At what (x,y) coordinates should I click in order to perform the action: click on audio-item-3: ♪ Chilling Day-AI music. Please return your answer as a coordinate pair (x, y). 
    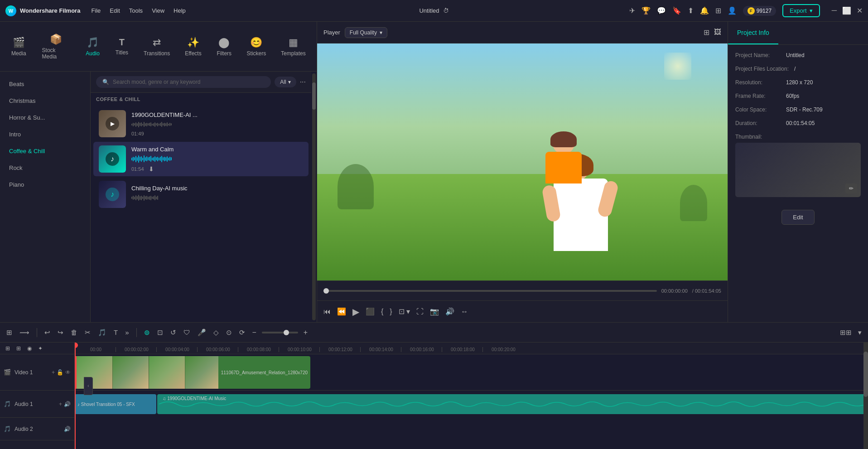
    Looking at the image, I should click on (201, 194).